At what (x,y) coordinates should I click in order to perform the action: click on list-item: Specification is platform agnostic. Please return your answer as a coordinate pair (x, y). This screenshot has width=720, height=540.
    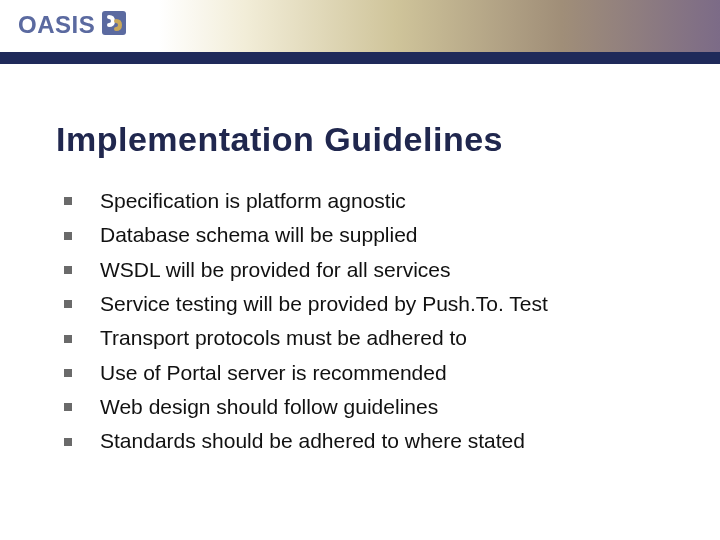
    Looking at the image, I should click on (372, 201).